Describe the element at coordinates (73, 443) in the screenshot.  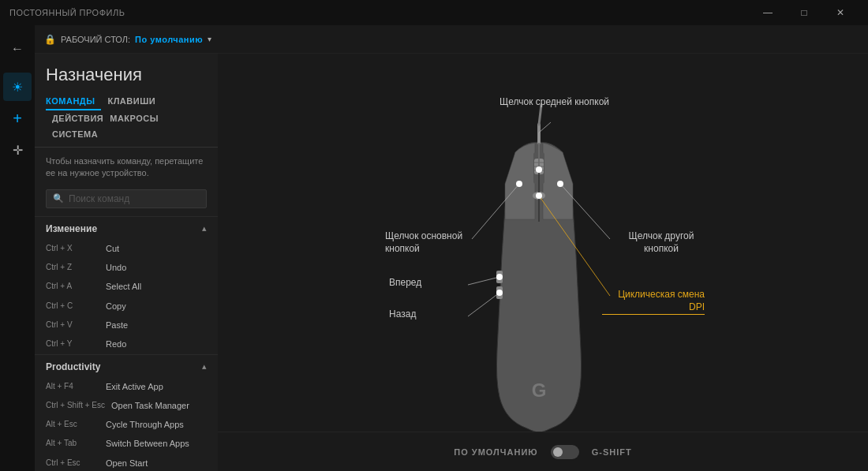
I see `cmd-switchapps-shortcut: Alt + Tab` at that location.